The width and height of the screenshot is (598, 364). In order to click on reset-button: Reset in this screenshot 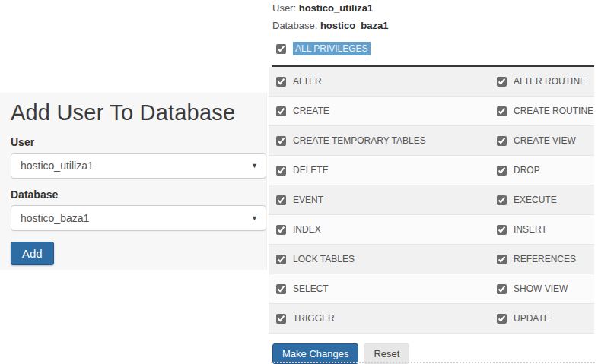, I will do `click(386, 354)`.